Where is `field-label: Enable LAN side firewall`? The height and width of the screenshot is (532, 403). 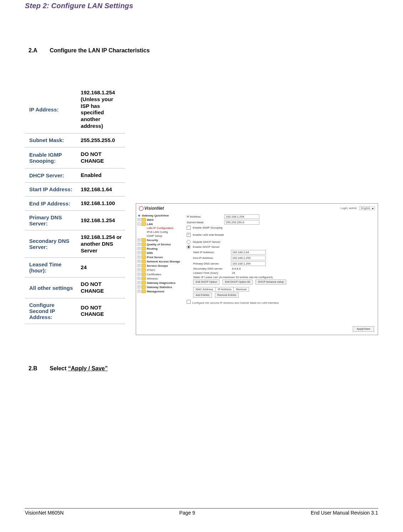
field-label: Enable LAN side firewall is located at coordinates (208, 235).